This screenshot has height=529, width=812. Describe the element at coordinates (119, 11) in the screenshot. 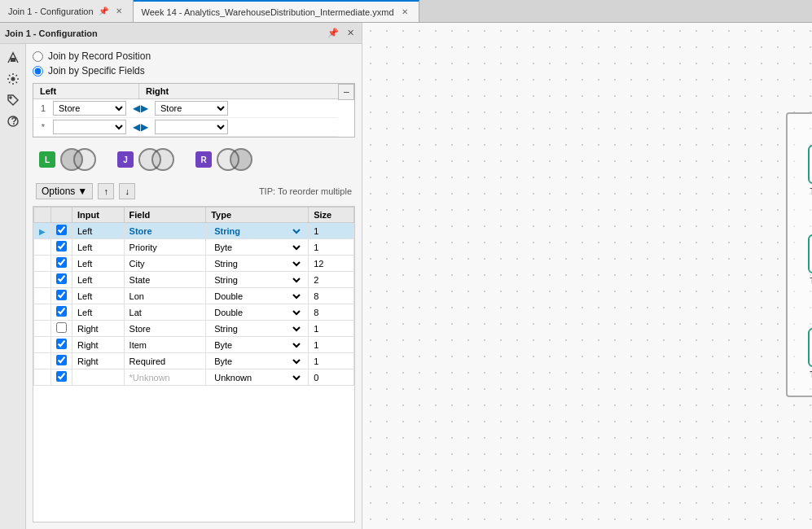

I see `tab-join1-close: ✕` at that location.